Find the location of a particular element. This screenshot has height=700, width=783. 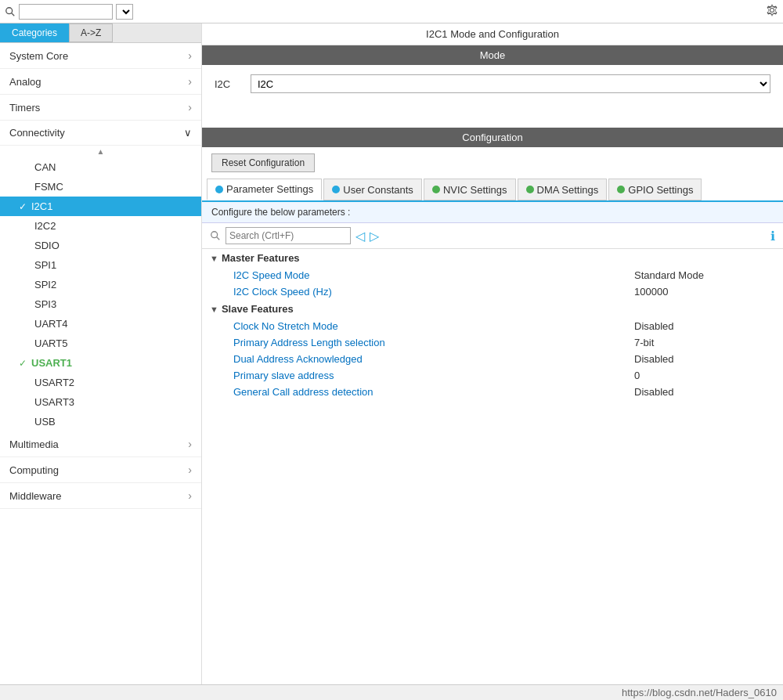

search-dropdown is located at coordinates (124, 12).